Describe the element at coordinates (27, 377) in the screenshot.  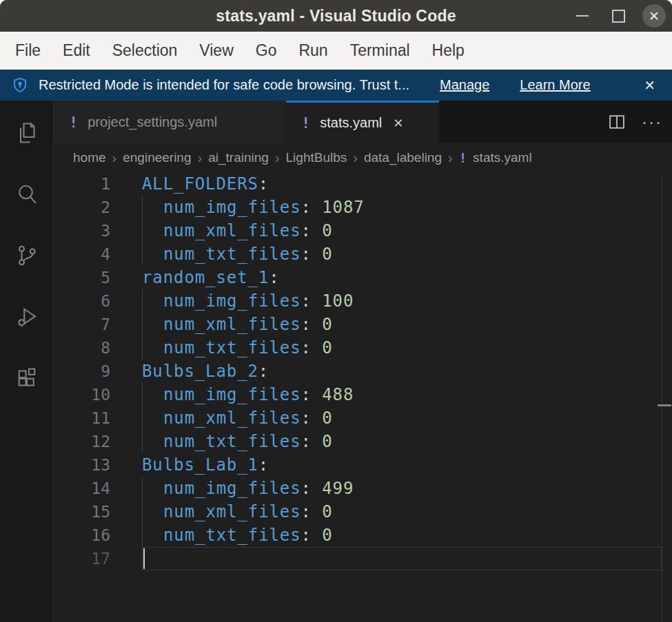
I see `sidebar-item-extensions` at that location.